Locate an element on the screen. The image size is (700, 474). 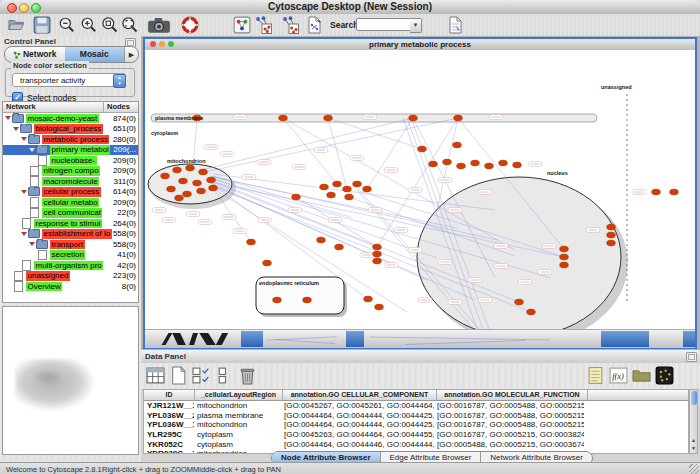
new-network-selected-nodes-icon is located at coordinates (263, 25).